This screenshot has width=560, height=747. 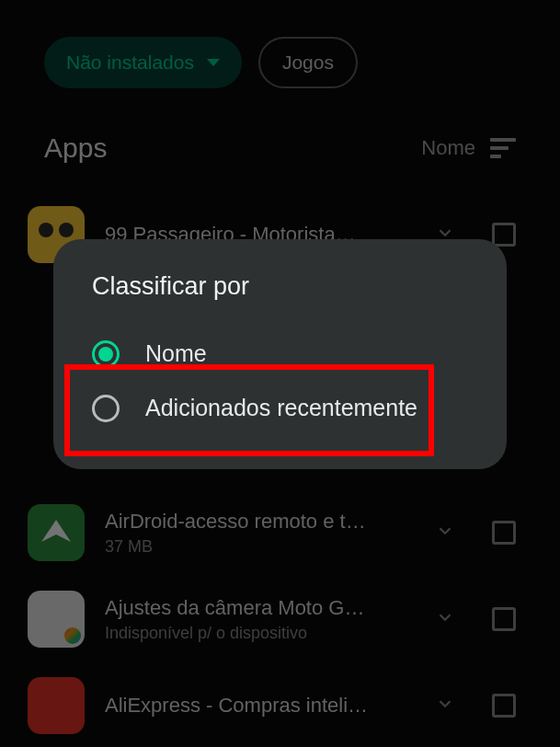 What do you see at coordinates (280, 126) in the screenshot?
I see `section-header: Apps Nome` at bounding box center [280, 126].